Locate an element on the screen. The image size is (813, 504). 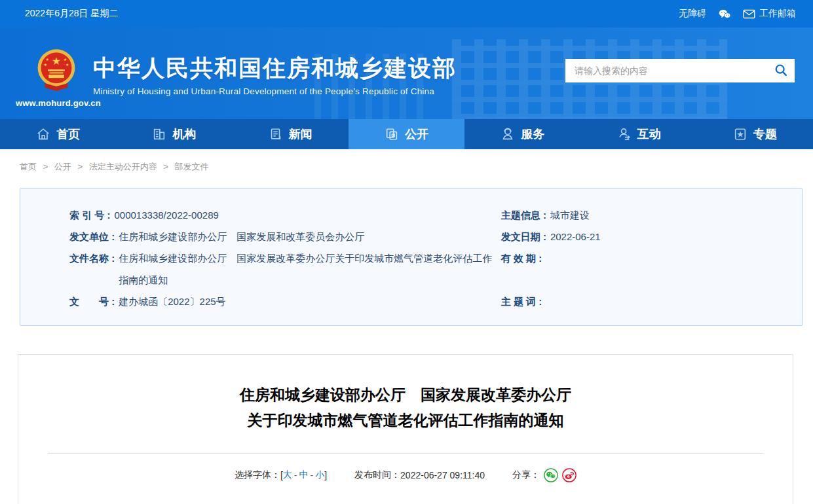
meta-value: 住房和城乡建设部办公厅 国家发展改革委办公厅关于印发城市燃气管道老化评估工作指南… is located at coordinates (308, 269).